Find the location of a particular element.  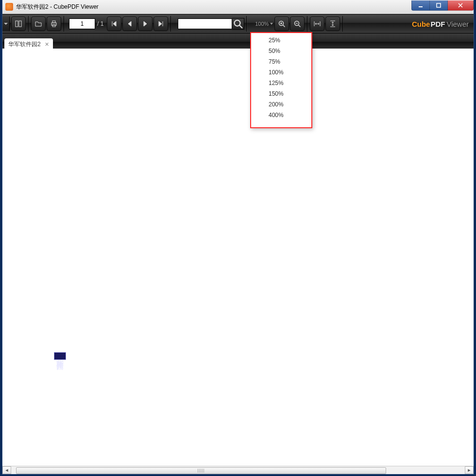

document-text: 华军软件园 is located at coordinates (60, 356).